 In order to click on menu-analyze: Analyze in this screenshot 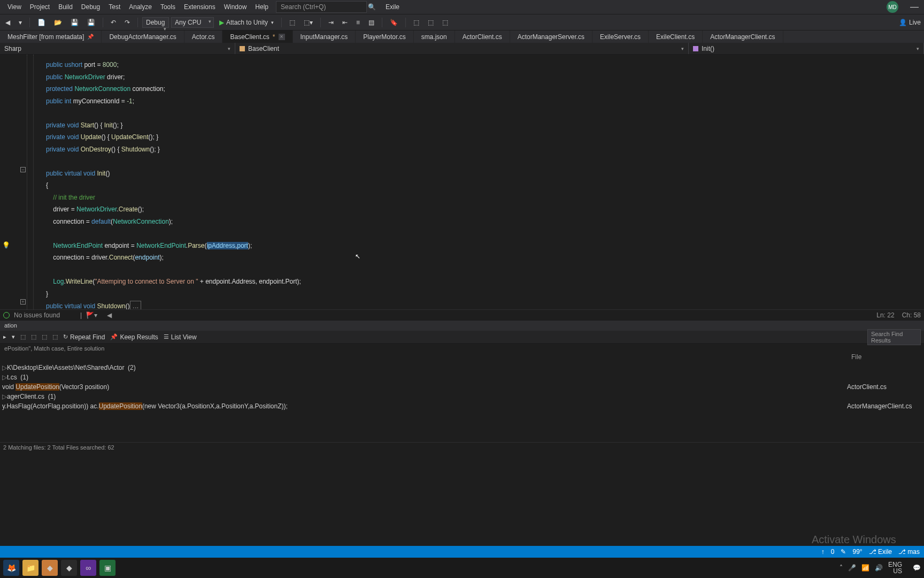, I will do `click(140, 7)`.